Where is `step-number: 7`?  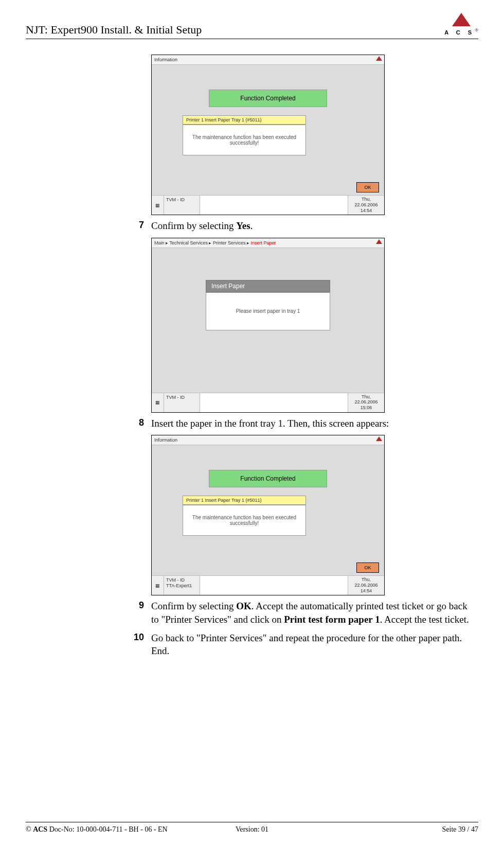
step-number: 7 is located at coordinates (136, 225).